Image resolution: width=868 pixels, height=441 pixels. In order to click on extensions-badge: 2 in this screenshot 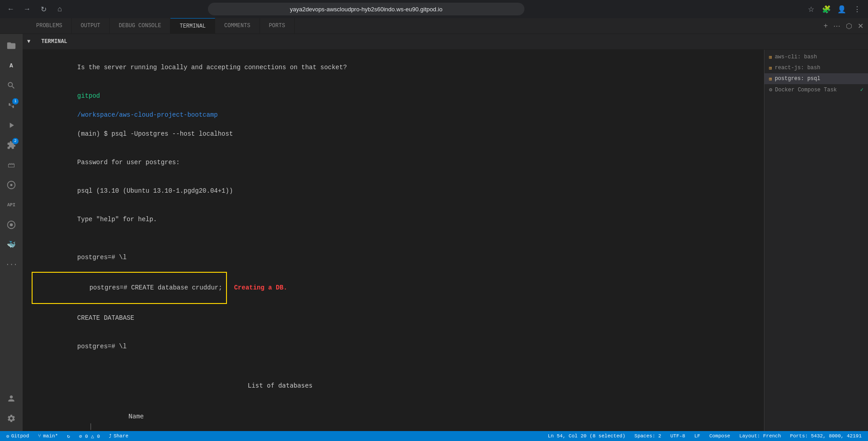, I will do `click(15, 141)`.